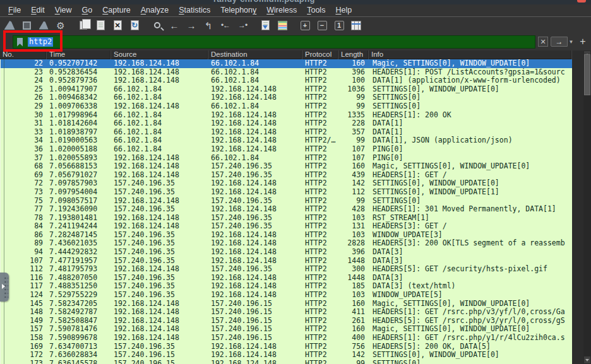 Image resolution: width=591 pixels, height=364 pixels. What do you see at coordinates (587, 207) in the screenshot?
I see `vertical-scrollbar` at bounding box center [587, 207].